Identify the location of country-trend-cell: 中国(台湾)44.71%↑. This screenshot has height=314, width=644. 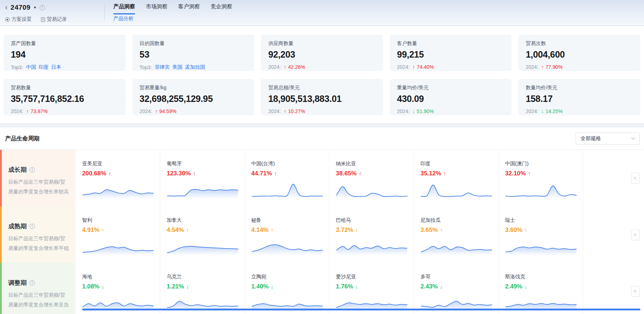
(287, 178).